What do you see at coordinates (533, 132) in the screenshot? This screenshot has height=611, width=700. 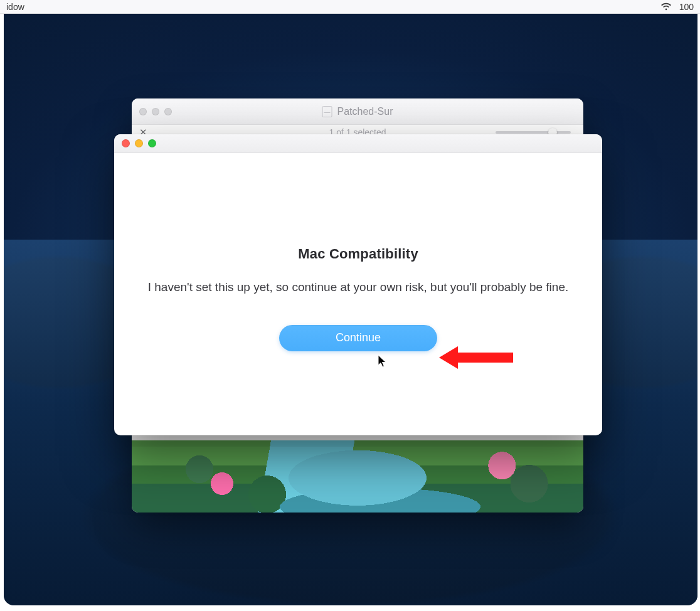 I see `bg-icon-size-slider` at bounding box center [533, 132].